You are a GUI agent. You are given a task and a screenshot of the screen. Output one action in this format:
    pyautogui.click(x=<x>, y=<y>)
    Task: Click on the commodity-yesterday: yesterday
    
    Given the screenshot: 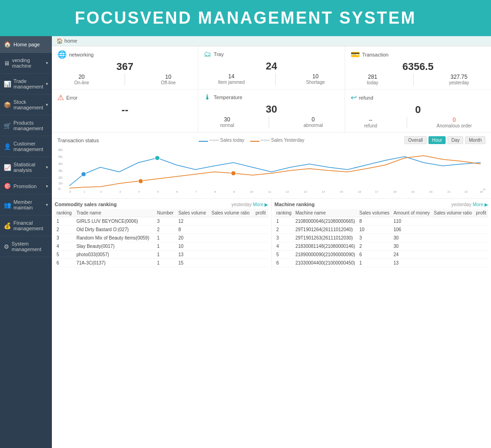 What is the action you would take?
    pyautogui.click(x=242, y=205)
    